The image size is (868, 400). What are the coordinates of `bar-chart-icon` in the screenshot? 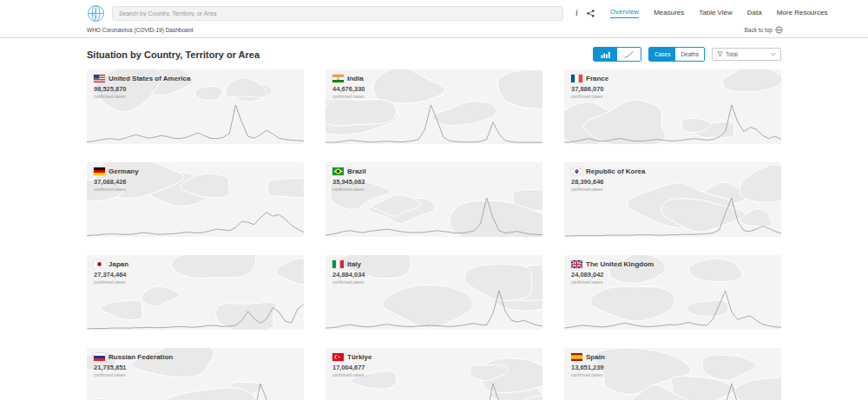 It's located at (606, 55).